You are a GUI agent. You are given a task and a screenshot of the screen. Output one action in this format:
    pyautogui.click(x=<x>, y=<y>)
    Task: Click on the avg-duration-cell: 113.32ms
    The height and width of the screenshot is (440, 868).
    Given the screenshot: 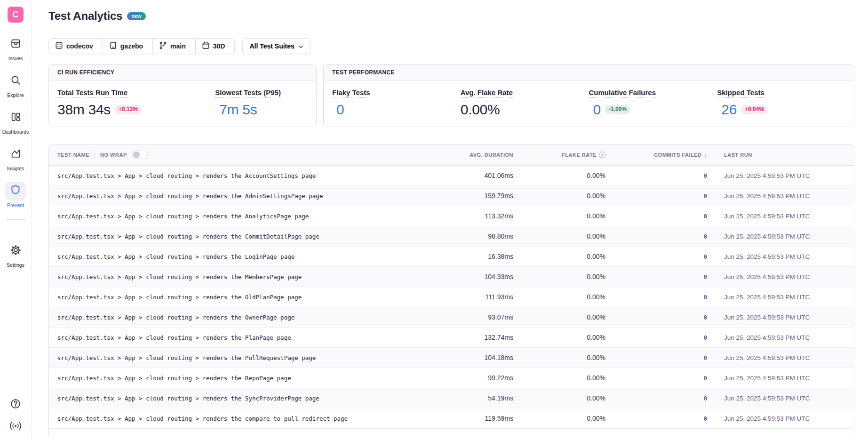 What is the action you would take?
    pyautogui.click(x=499, y=216)
    